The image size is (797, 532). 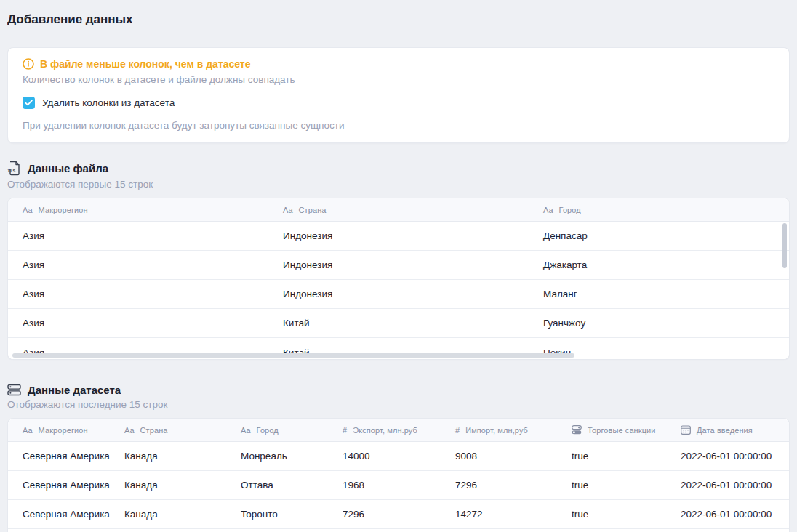 I want to click on column-header-label: Импорт, млн,руб, so click(x=497, y=430).